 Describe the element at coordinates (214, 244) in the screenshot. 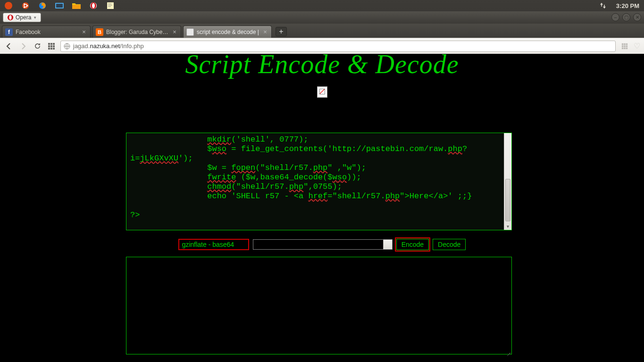

I see `method-label: gzinflate - base64` at that location.